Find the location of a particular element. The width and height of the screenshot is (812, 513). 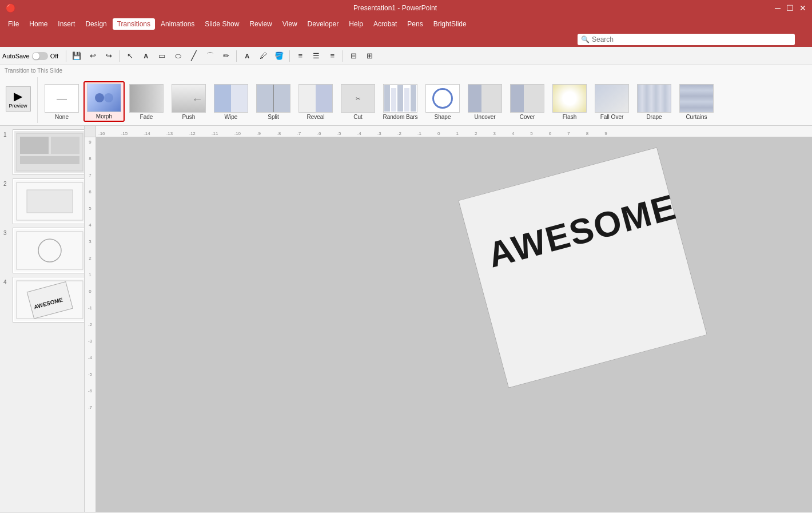

transition-split: Split is located at coordinates (273, 102).